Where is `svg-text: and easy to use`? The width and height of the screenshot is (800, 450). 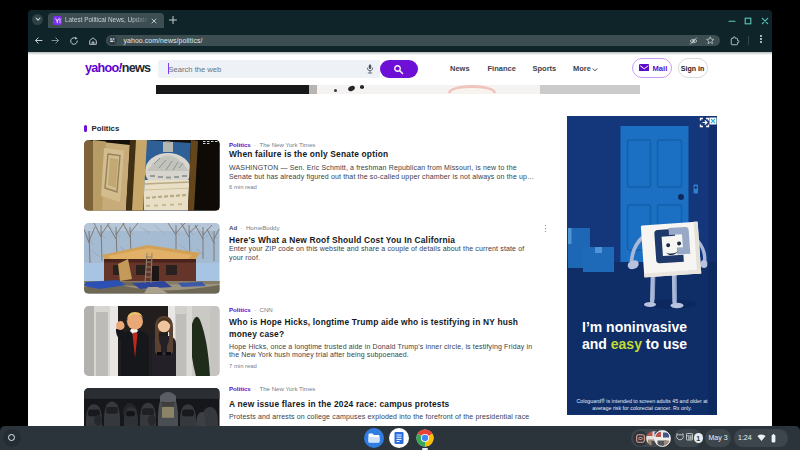
svg-text: and easy to use is located at coordinates (634, 344).